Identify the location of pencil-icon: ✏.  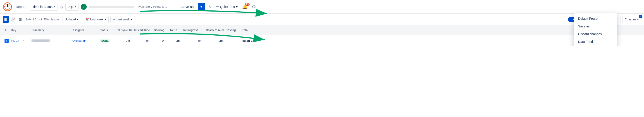
(218, 7).